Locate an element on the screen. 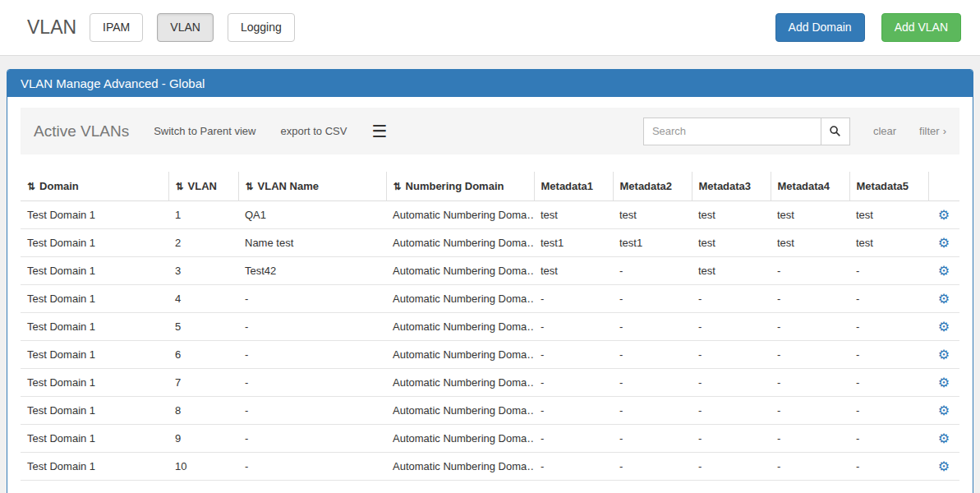  search-group is located at coordinates (747, 131).